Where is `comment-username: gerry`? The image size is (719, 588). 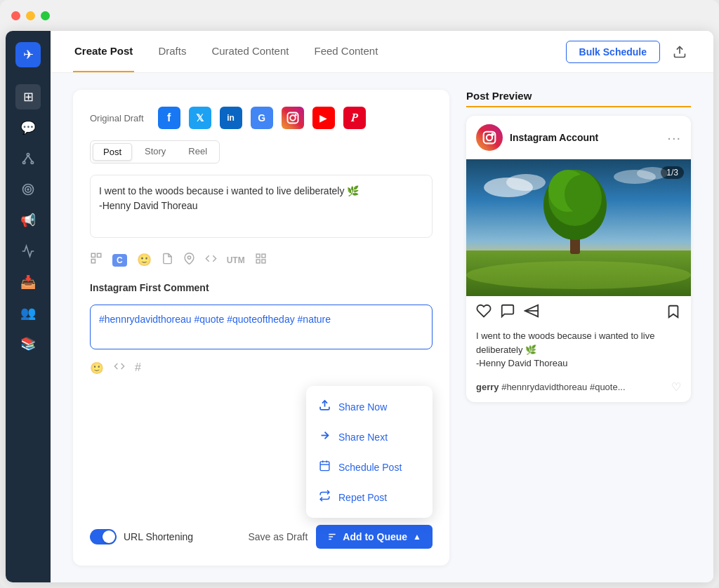 comment-username: gerry is located at coordinates (487, 387).